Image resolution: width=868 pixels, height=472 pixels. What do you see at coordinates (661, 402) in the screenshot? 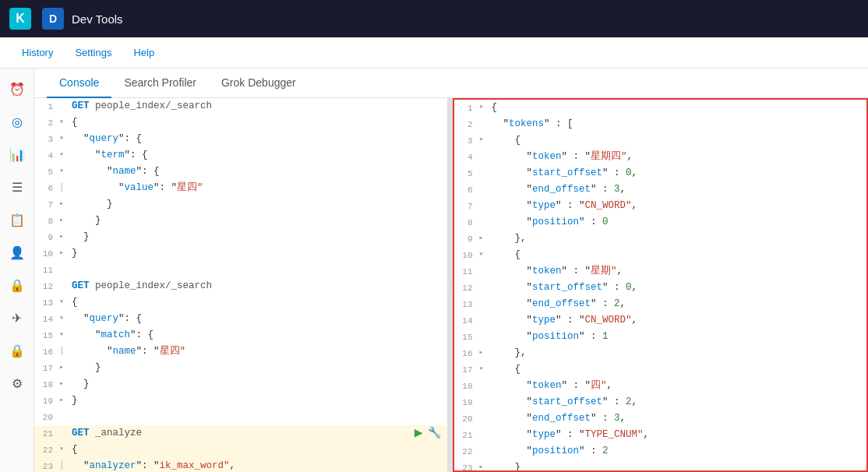
I see `table-row: 19 "start_offset" : 2,` at bounding box center [661, 402].